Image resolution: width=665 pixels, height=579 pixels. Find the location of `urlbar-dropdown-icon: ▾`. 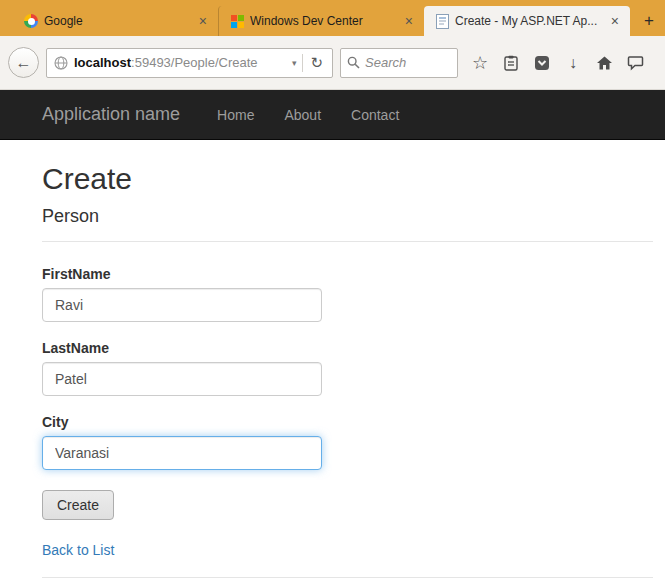

urlbar-dropdown-icon: ▾ is located at coordinates (294, 63).